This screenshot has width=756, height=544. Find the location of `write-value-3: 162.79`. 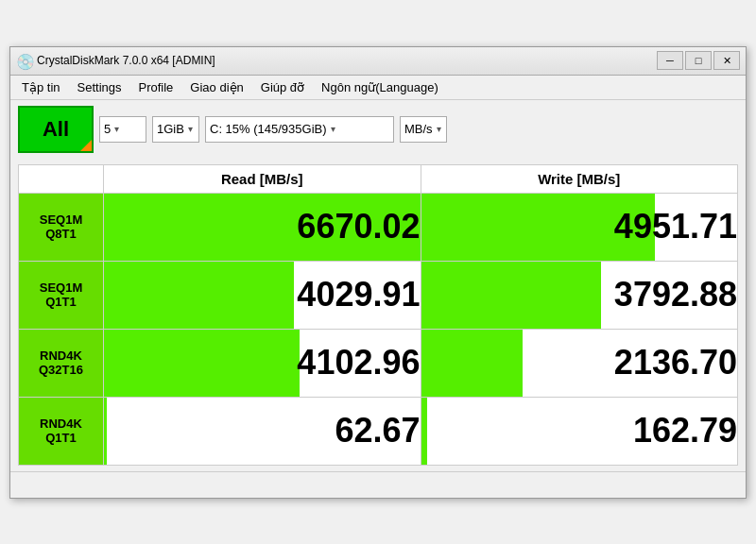

write-value-3: 162.79 is located at coordinates (579, 431).